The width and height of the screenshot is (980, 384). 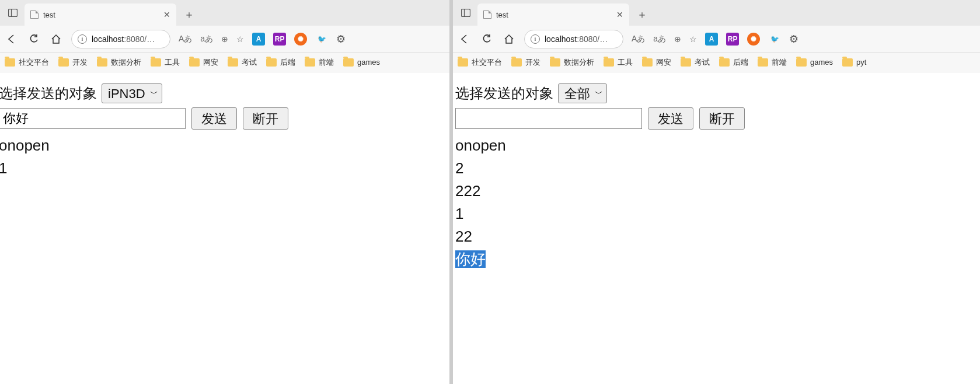 What do you see at coordinates (225, 13) in the screenshot?
I see `tab-strip: test ✕ ＋` at bounding box center [225, 13].